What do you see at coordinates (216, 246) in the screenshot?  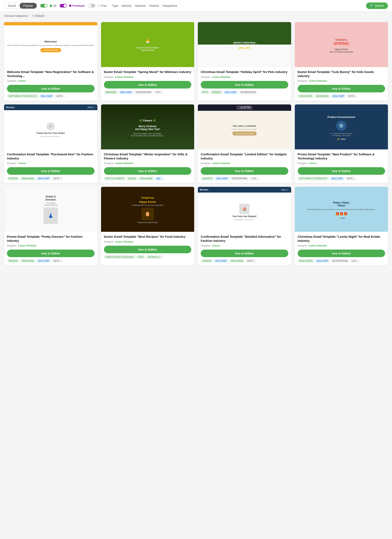 I see `designer-name-cf: Litmus` at bounding box center [216, 246].